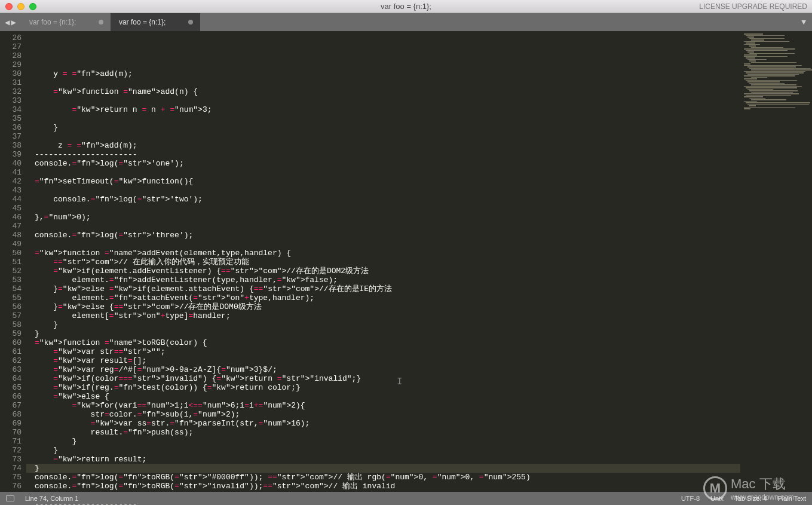  What do you see at coordinates (11, 244) in the screenshot?
I see `line-number: 49` at bounding box center [11, 244].